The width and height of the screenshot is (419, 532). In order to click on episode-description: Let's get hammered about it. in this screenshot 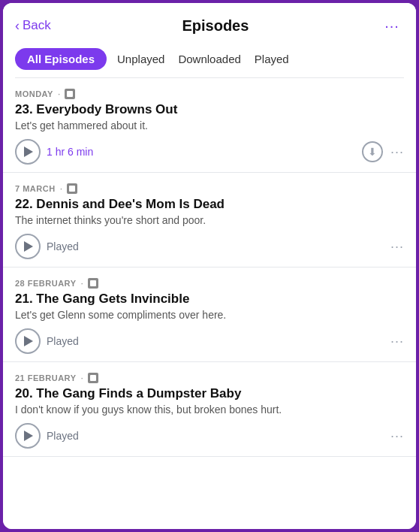, I will do `click(210, 125)`.